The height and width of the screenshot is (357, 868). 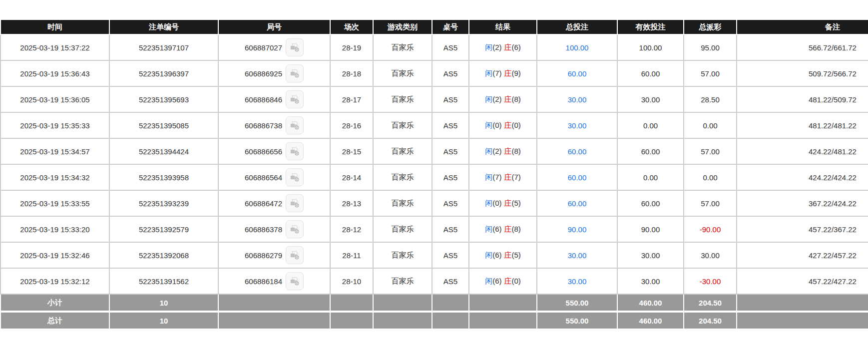 What do you see at coordinates (352, 177) in the screenshot?
I see `session-cell: 28-14` at bounding box center [352, 177].